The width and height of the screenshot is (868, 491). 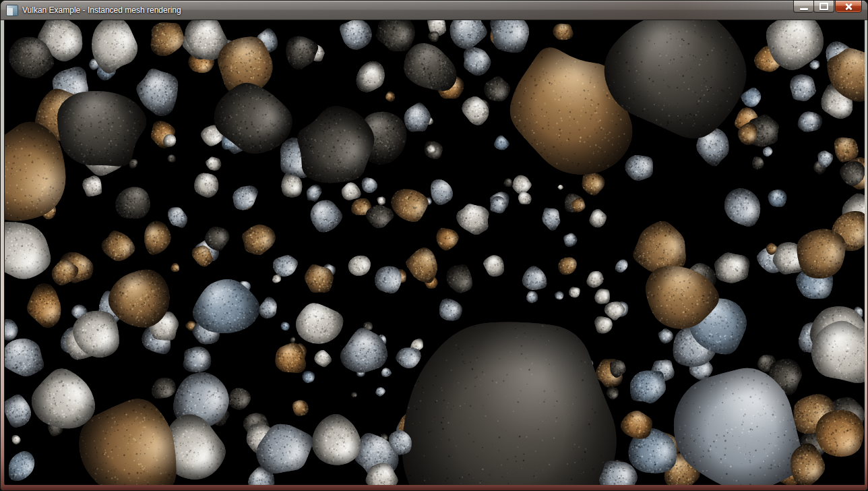 What do you see at coordinates (12, 11) in the screenshot?
I see `app-icon` at bounding box center [12, 11].